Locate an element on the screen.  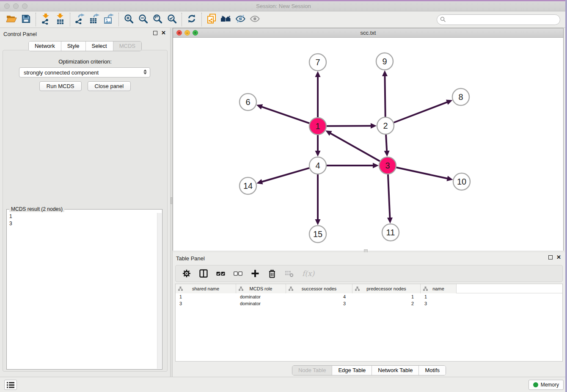
column-header-name: name is located at coordinates (438, 289).